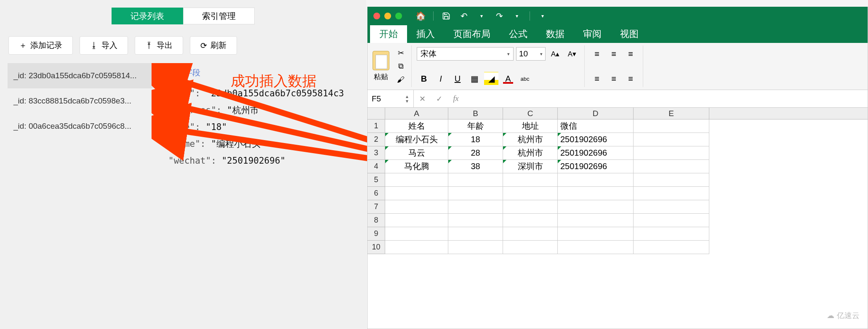  I want to click on cell: 马云, so click(417, 153).